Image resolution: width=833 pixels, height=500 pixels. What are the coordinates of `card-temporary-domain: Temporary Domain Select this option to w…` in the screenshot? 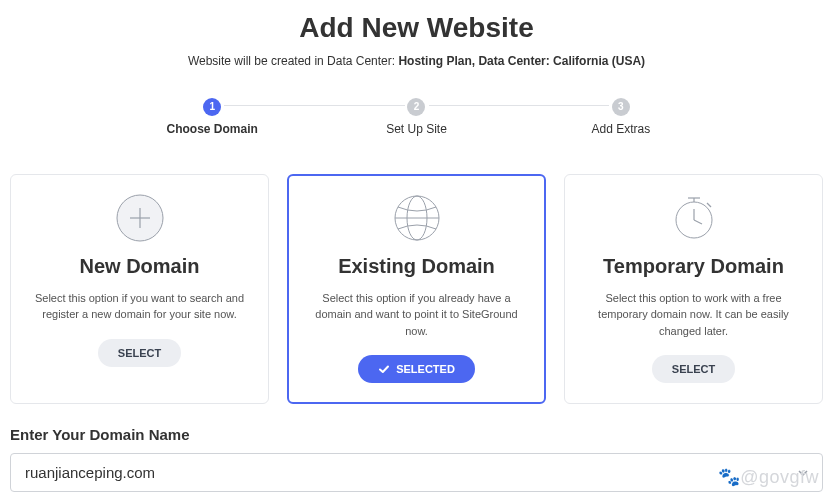 It's located at (694, 290).